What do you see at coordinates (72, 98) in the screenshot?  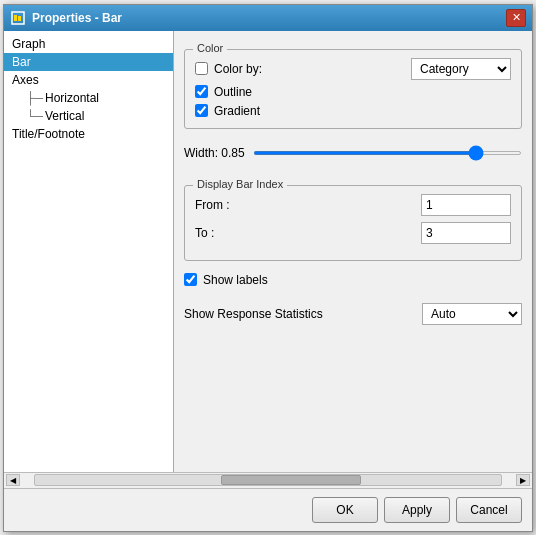 I see `tree-label-horizontal: Horizontal` at bounding box center [72, 98].